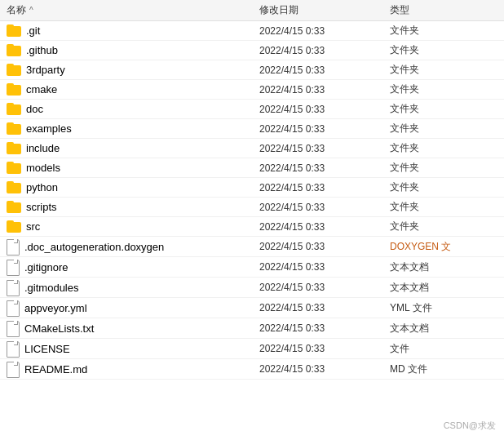  I want to click on file-name-cell: cmake, so click(133, 90).